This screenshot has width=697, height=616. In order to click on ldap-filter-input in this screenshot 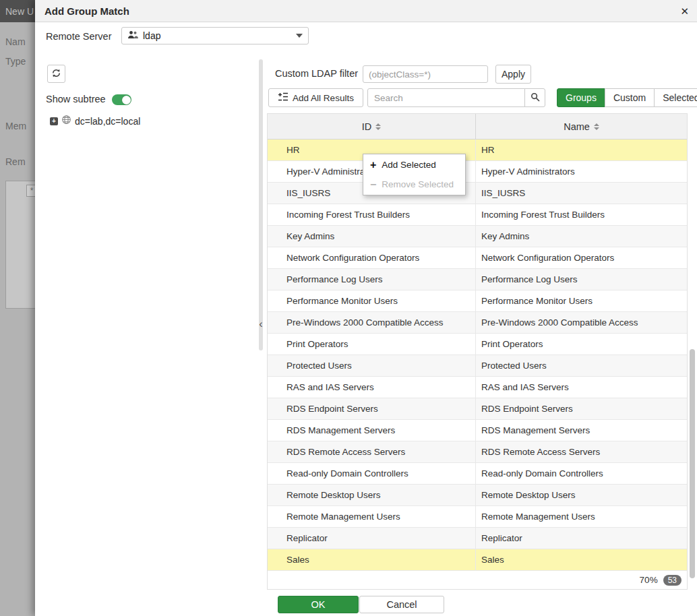, I will do `click(425, 74)`.